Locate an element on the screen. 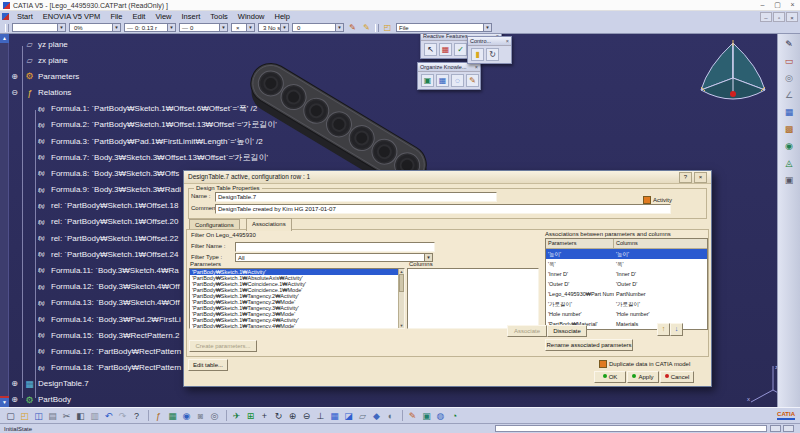 The height and width of the screenshot is (433, 800). constraints-icon: ∠ is located at coordinates (790, 94).